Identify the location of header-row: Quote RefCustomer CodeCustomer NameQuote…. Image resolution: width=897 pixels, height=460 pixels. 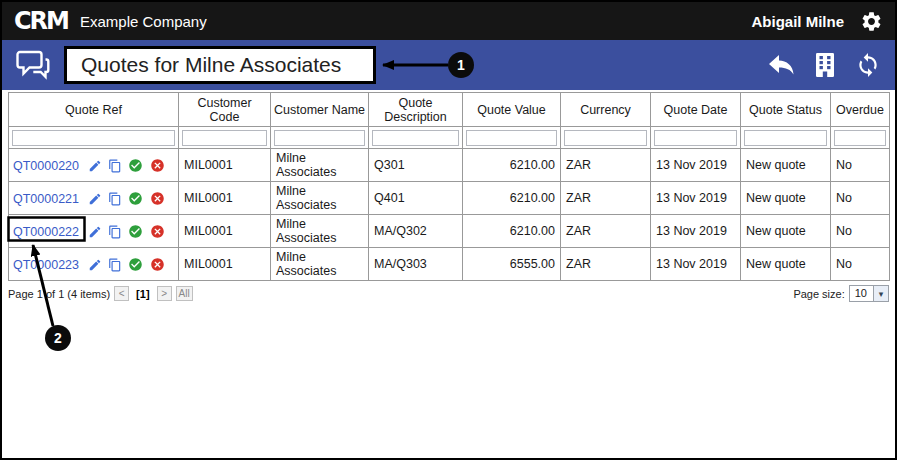
(450, 110).